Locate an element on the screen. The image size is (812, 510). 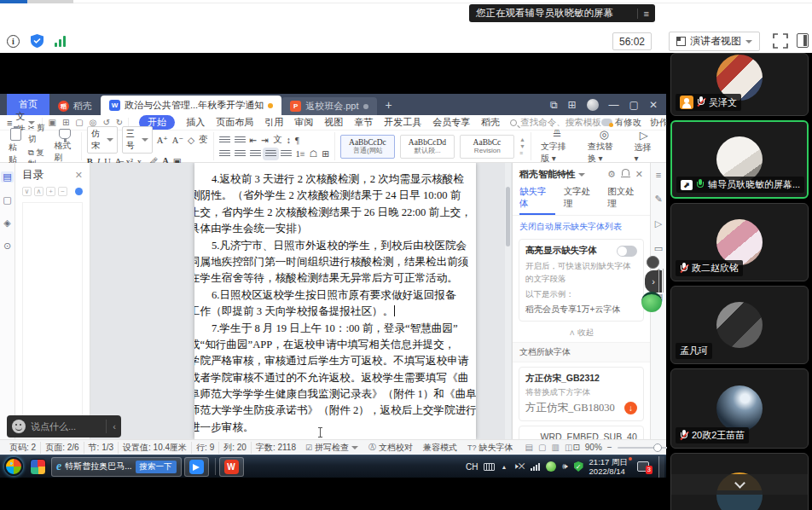
muted-speaker-icon: 🕨✕ is located at coordinates (519, 467).